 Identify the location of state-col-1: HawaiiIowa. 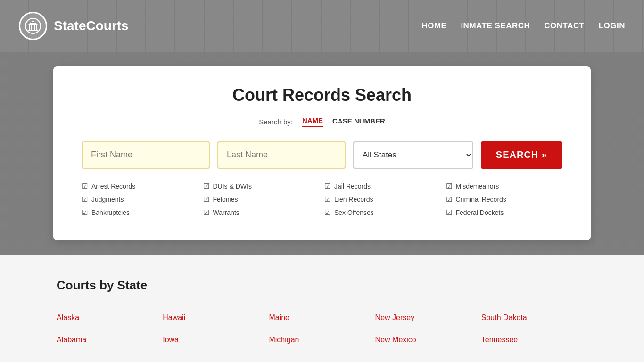
(216, 329).